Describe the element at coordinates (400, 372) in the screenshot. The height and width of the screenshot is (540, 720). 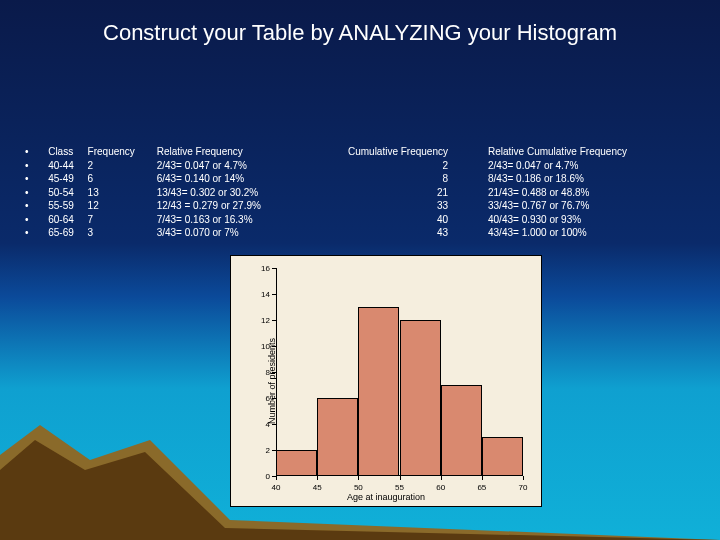
I see `plot-area: 024681012141640455055606570` at that location.